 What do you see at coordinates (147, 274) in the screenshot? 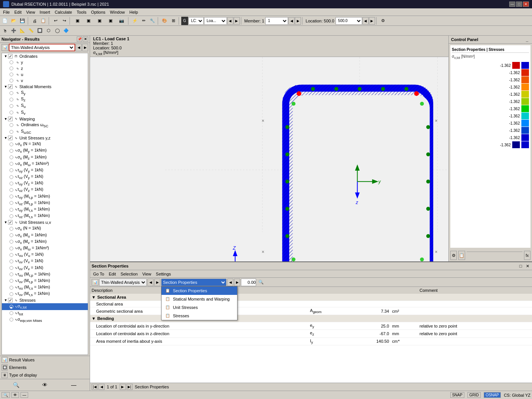
I see `sp-menu-view: View` at bounding box center [147, 274].